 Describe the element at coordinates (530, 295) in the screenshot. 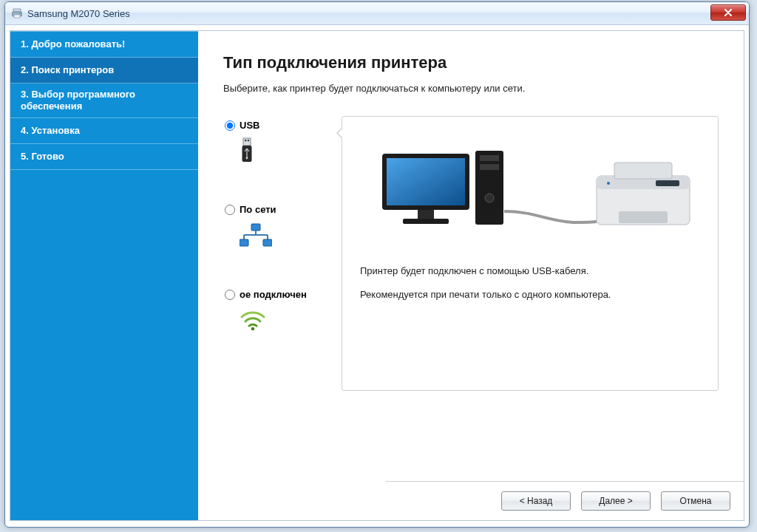

I see `desc-line-2: Рекомендуется при печати только с одного…` at that location.